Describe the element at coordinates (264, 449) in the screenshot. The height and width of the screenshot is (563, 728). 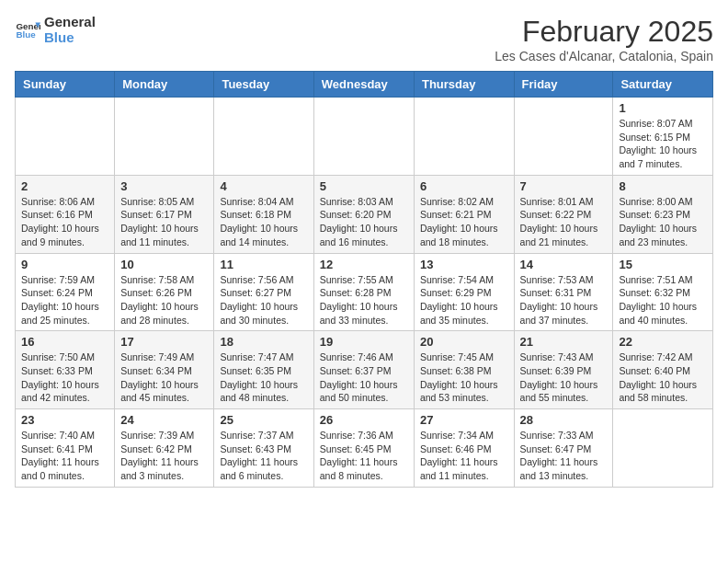
I see `calendar-cell: 25Sunrise: 7:37 AM Sunset: 6:43 PM Dayli…` at that location.